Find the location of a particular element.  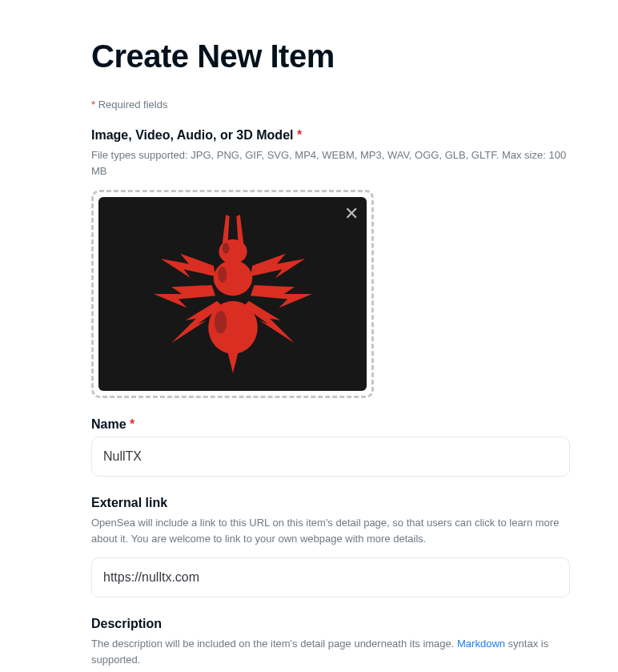

external-link-label: External link is located at coordinates (331, 503).